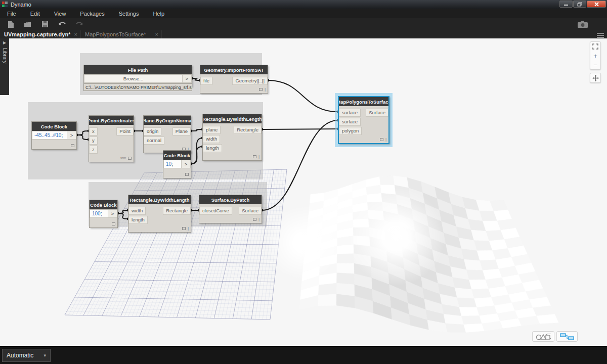  Describe the element at coordinates (12, 13) in the screenshot. I see `menu-file: File` at that location.